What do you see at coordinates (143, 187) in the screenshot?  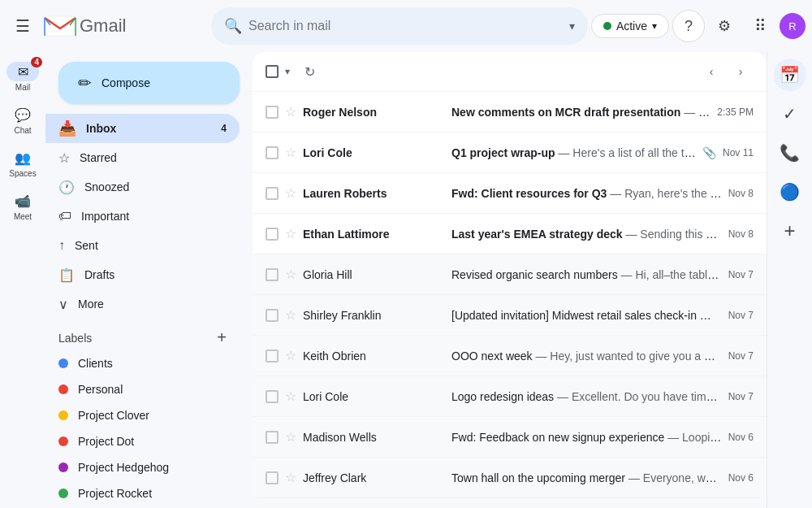 I see `nav-item-snoozed: 🕐 Snoozed` at bounding box center [143, 187].